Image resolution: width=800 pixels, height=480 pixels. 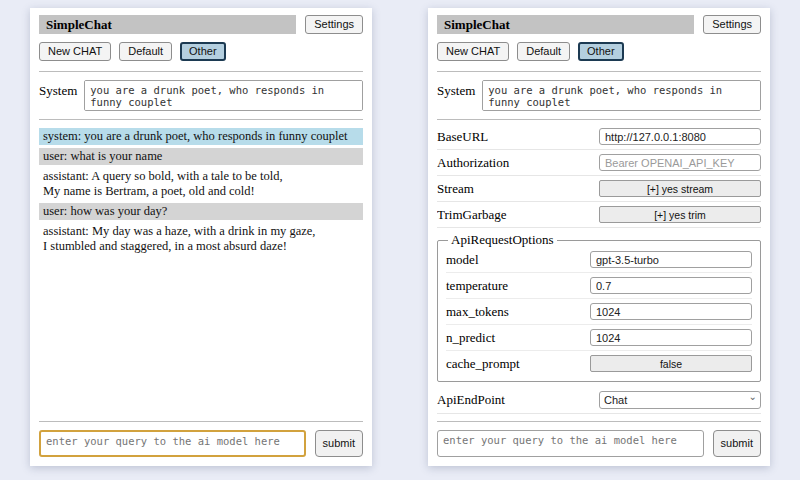 What do you see at coordinates (599, 338) in the screenshot?
I see `setting-row-n-predict: n_predict` at bounding box center [599, 338].